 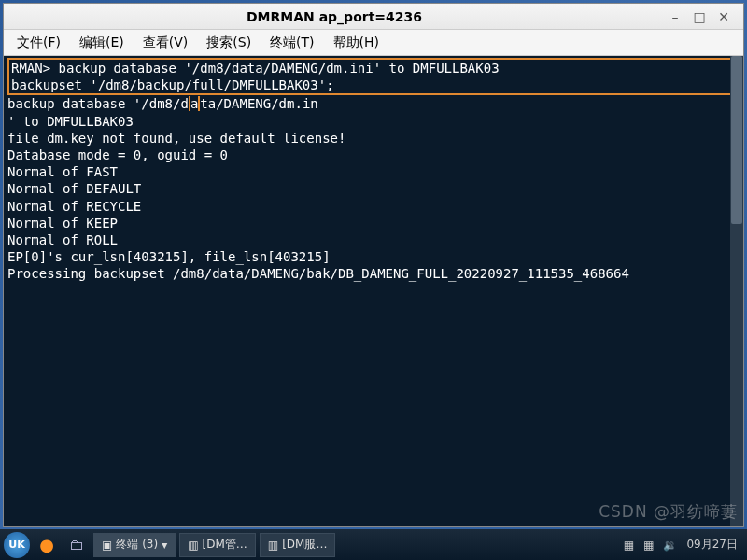 What do you see at coordinates (194, 104) in the screenshot?
I see `highlight-fragment: a` at bounding box center [194, 104].